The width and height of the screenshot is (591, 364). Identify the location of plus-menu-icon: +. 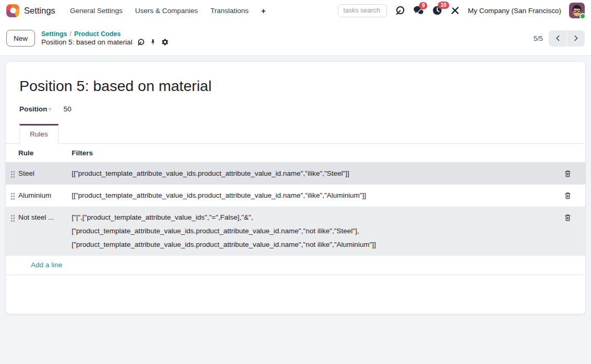
(264, 10).